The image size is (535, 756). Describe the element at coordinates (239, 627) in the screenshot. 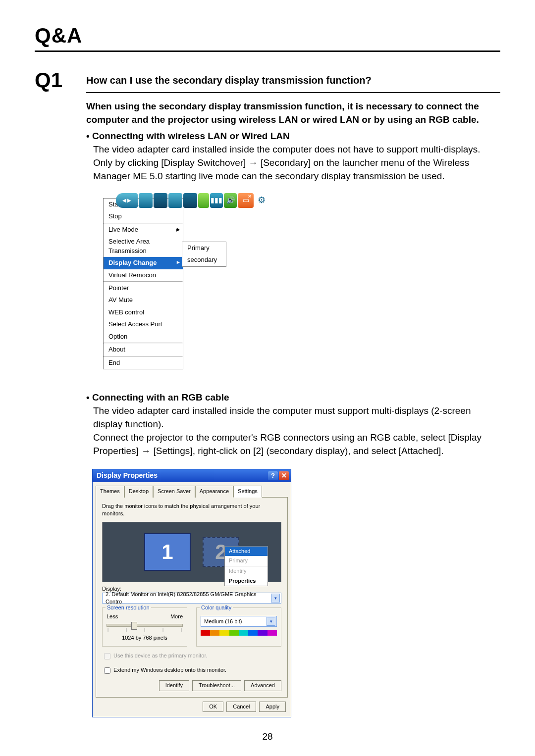

I see `color-quality-group: Color quality Medium (16 bit) ▾` at that location.